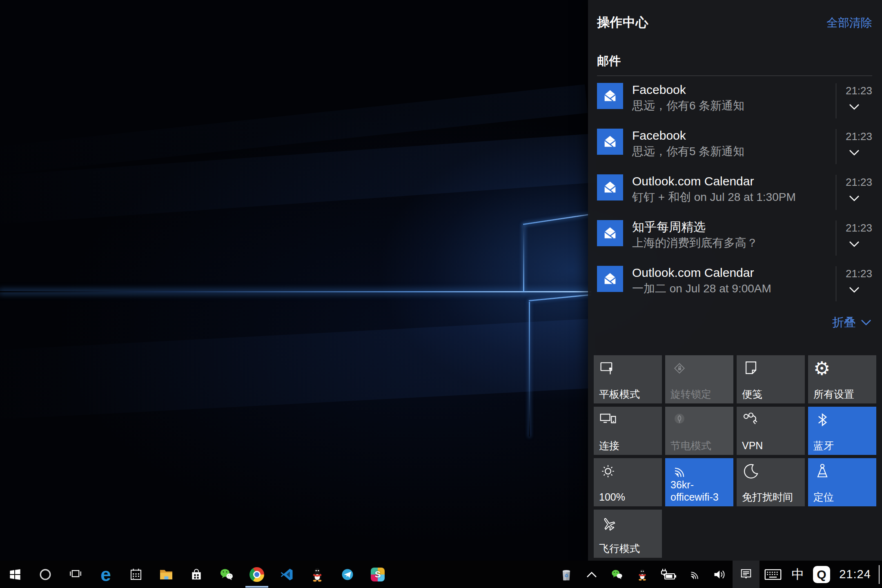 The image size is (882, 588). What do you see at coordinates (196, 575) in the screenshot?
I see `store-icon` at bounding box center [196, 575].